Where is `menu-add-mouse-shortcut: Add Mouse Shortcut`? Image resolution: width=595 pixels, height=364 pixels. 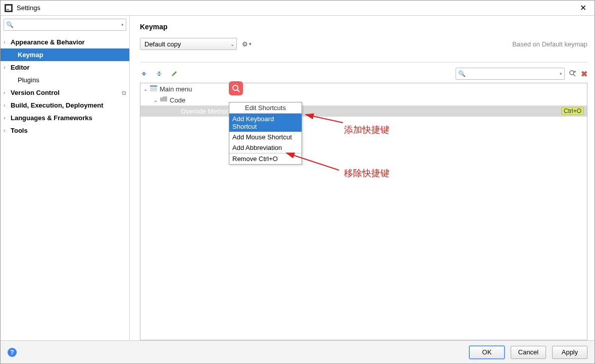 menu-add-mouse-shortcut: Add Mouse Shortcut is located at coordinates (266, 137).